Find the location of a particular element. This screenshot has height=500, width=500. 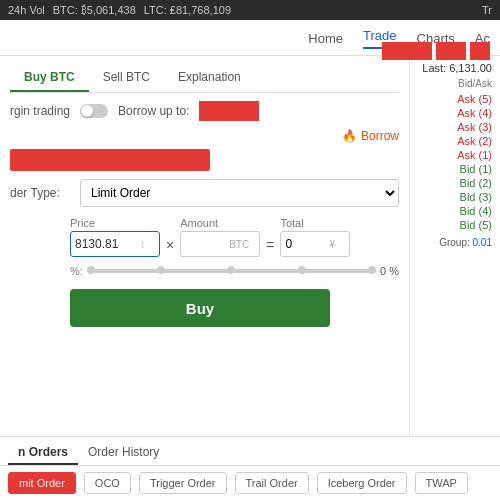

order-tab-oco: OCO is located at coordinates (108, 483).